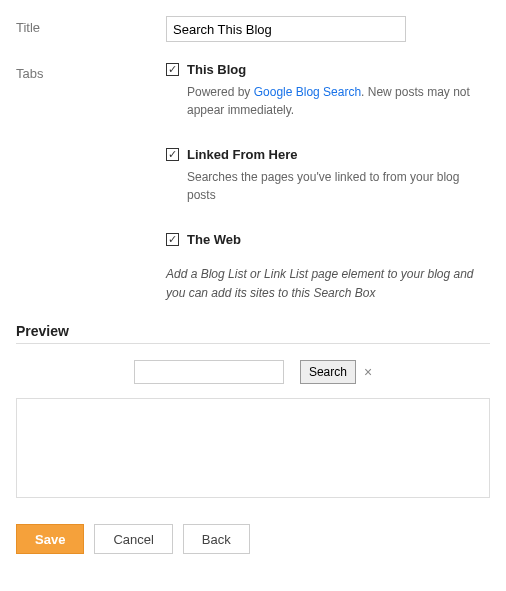 This screenshot has width=506, height=591. I want to click on title-input, so click(286, 29).